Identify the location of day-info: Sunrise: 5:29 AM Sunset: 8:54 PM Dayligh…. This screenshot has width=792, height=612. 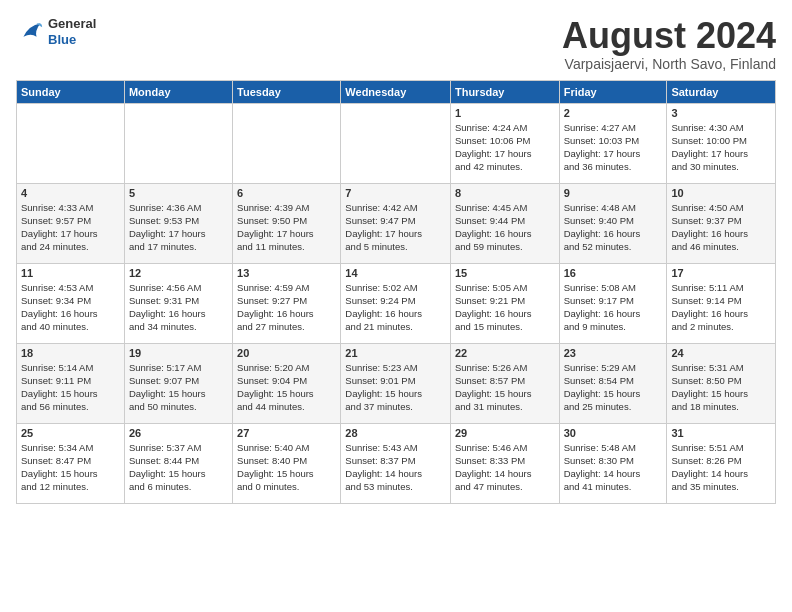
(614, 388).